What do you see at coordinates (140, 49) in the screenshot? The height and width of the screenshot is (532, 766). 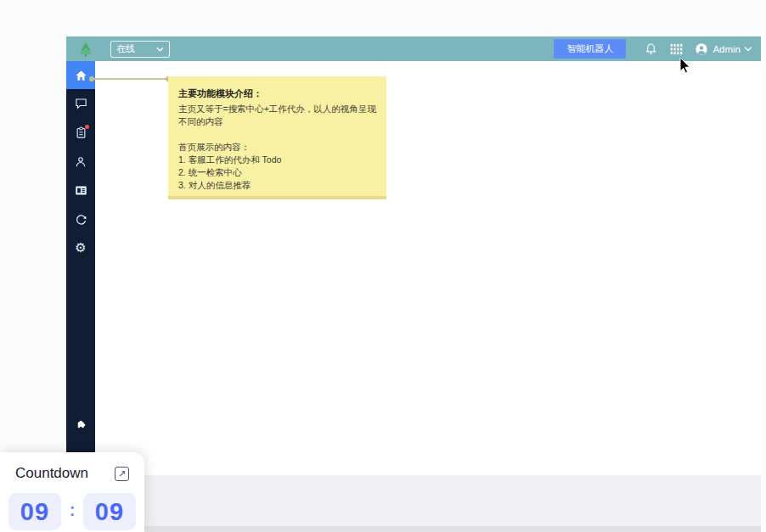 I see `status-dropdown: 在线` at bounding box center [140, 49].